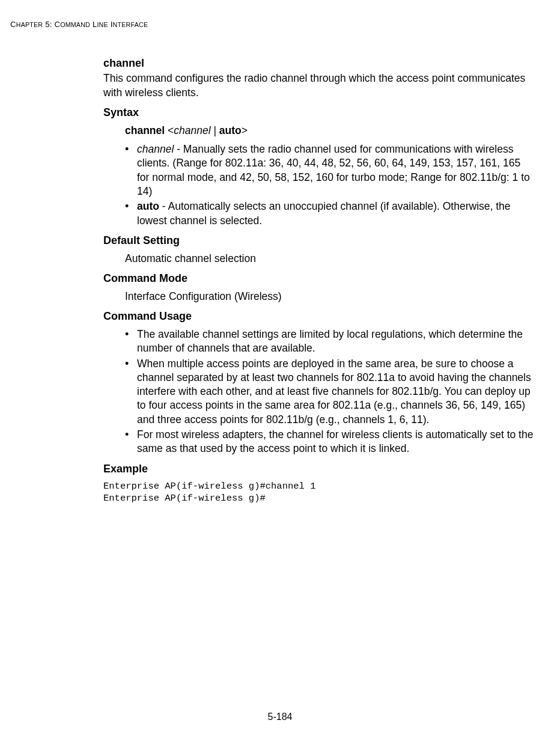 This screenshot has width=560, height=738. I want to click on command-name: channel, so click(318, 64).